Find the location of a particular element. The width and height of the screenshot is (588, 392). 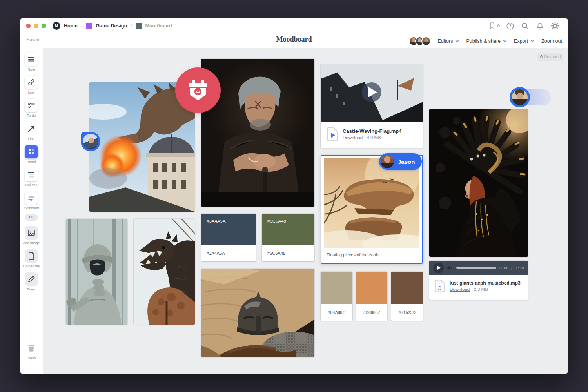

swatch-hex-label: #3A4A5A is located at coordinates (229, 253).